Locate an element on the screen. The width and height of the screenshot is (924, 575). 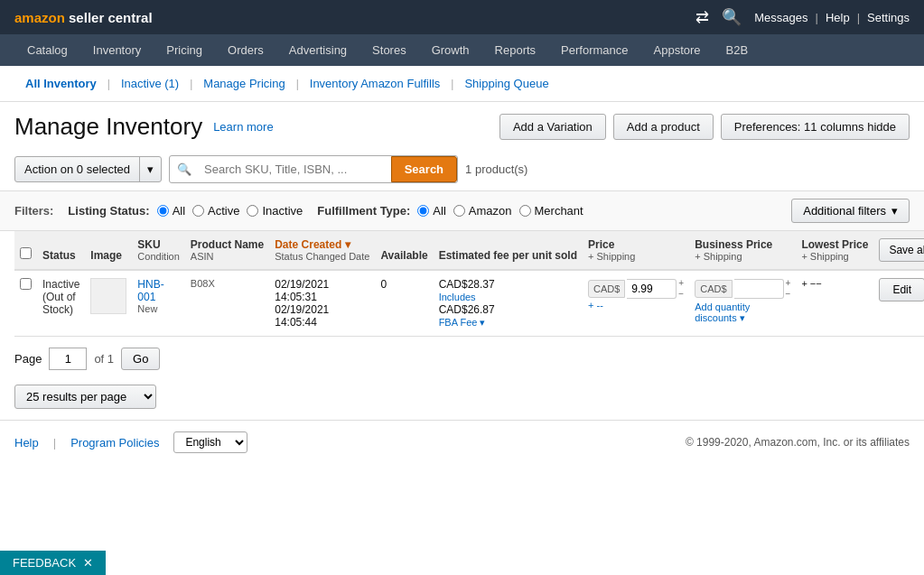
row-checkbox-cell is located at coordinates (25, 303).